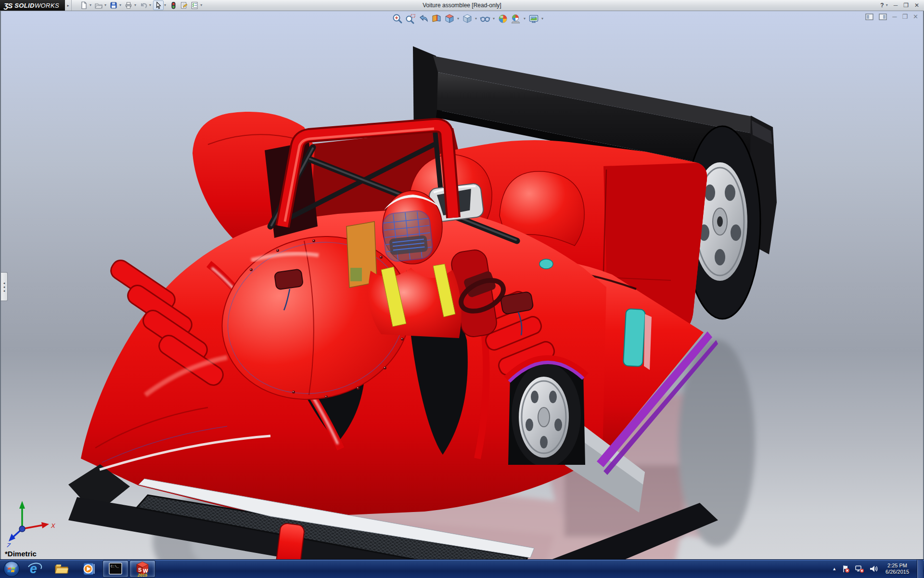 This screenshot has width=924, height=578. What do you see at coordinates (534, 19) in the screenshot?
I see `monitor-icon` at bounding box center [534, 19].